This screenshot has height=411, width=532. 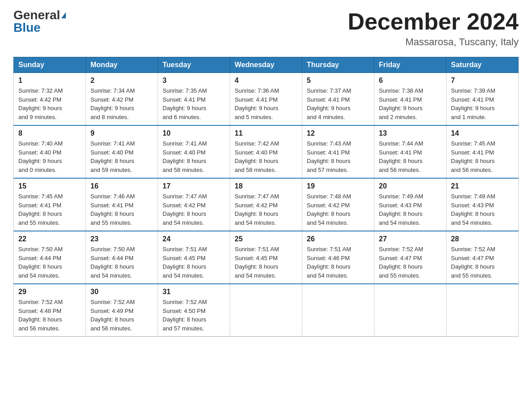 What do you see at coordinates (122, 210) in the screenshot?
I see `day-info: Sunrise: 7:46 AMSunset: 4:41 PMDaylight:…` at bounding box center [122, 210].